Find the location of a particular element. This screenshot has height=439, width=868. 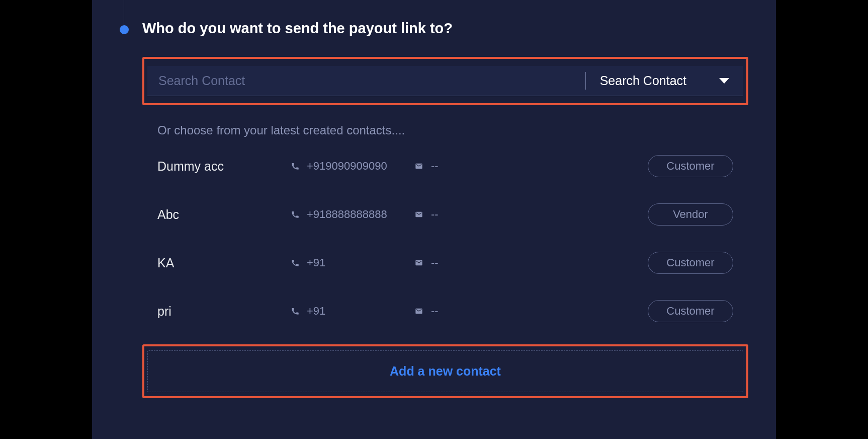

step-marker is located at coordinates (124, 30).